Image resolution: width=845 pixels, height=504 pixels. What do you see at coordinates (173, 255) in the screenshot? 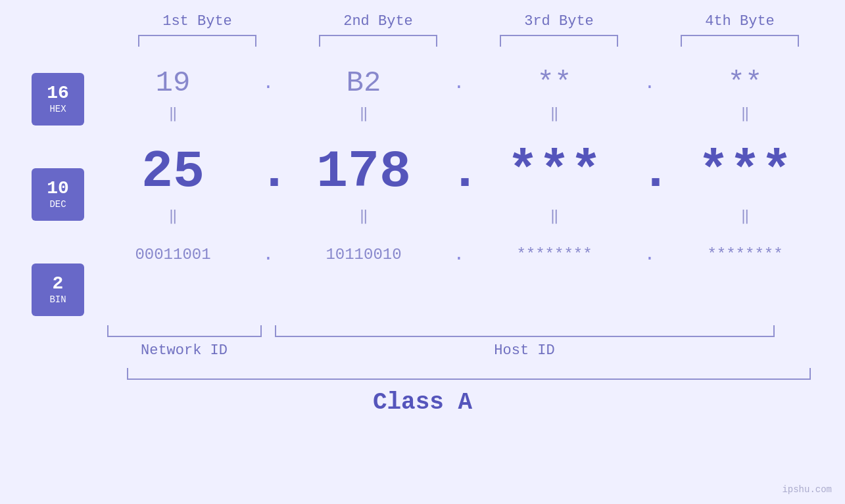
I see `bin-cell-1: 00011001` at bounding box center [173, 255].